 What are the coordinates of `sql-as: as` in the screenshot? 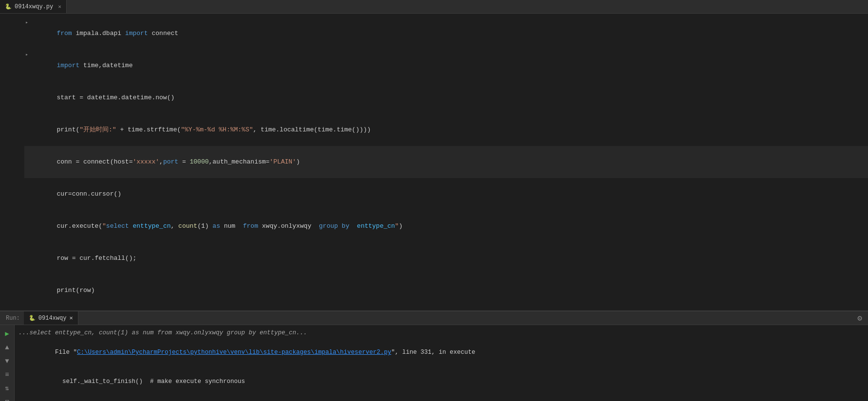 It's located at (216, 226).